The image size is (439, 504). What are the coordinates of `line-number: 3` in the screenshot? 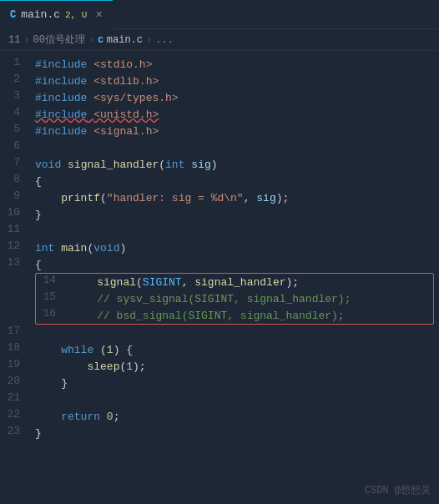 It's located at (16, 98).